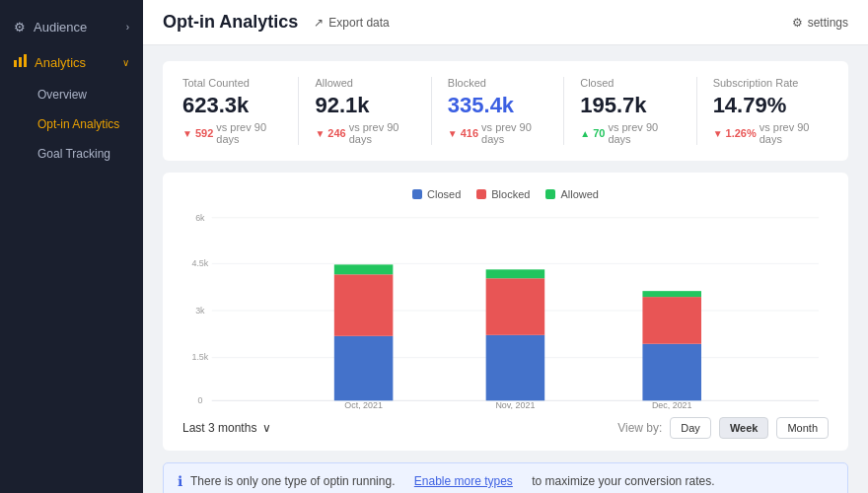 This screenshot has height=493, width=868. Describe the element at coordinates (292, 481) in the screenshot. I see `info-text-before: There is only one type of optin running.` at that location.